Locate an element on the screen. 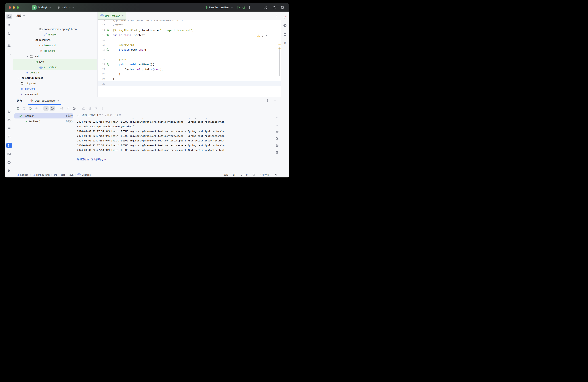 The height and width of the screenshot is (382, 588). autowired-gutter-icon is located at coordinates (108, 50).